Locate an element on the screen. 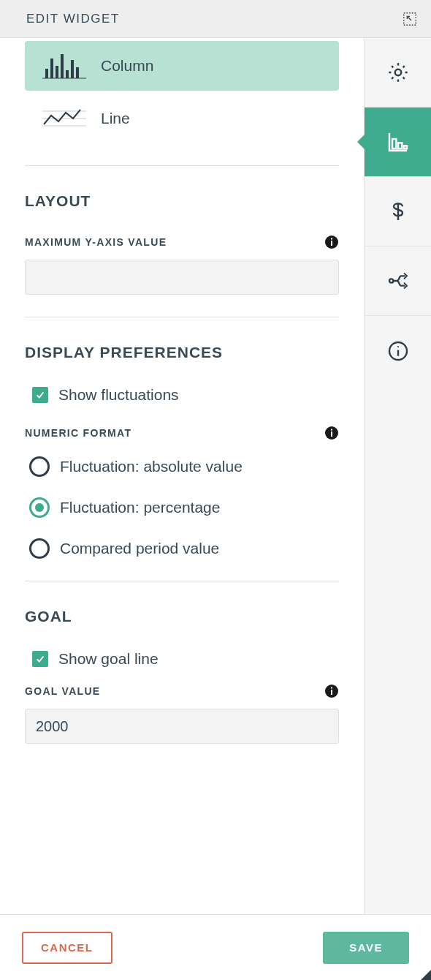 The width and height of the screenshot is (431, 980). max-y-axis-input is located at coordinates (182, 277).